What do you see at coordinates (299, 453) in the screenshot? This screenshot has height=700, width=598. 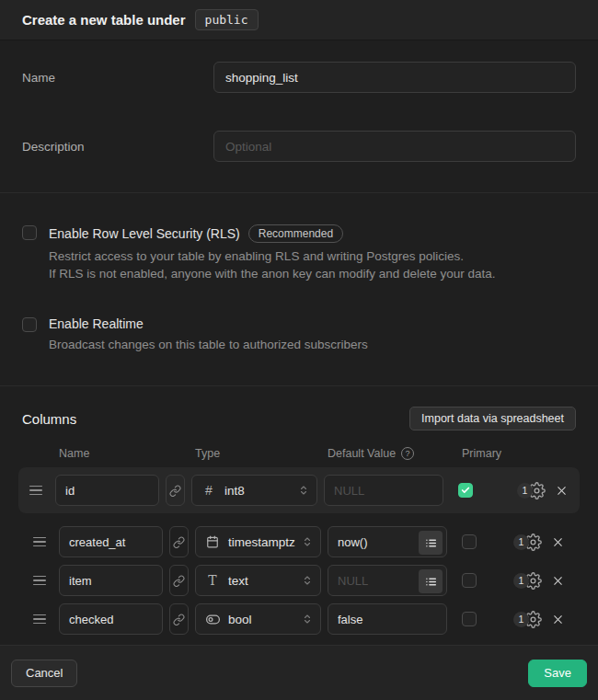 I see `columns-header-row: Name Type Default Value ? Primary` at bounding box center [299, 453].